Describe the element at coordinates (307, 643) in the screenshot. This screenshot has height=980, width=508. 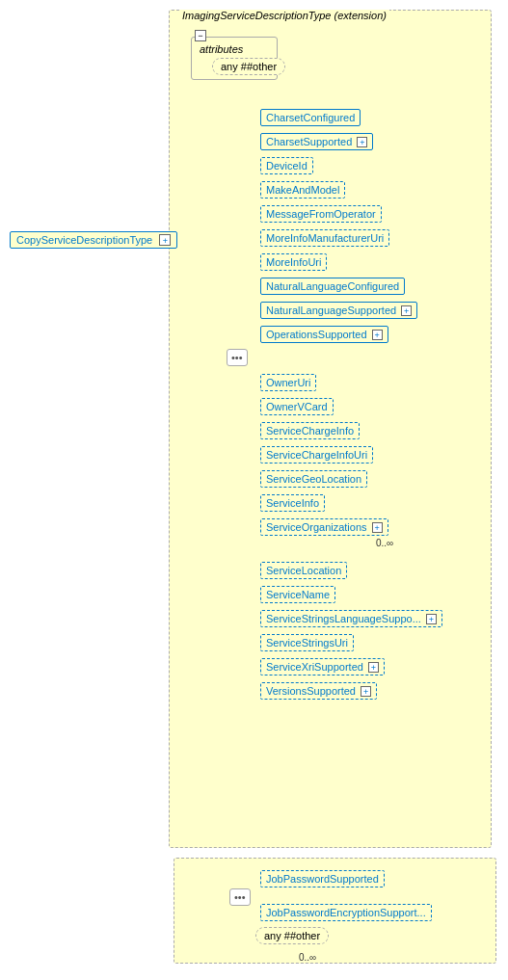
I see `elem-ServiceStringsUri: ServiceStringsUri` at that location.